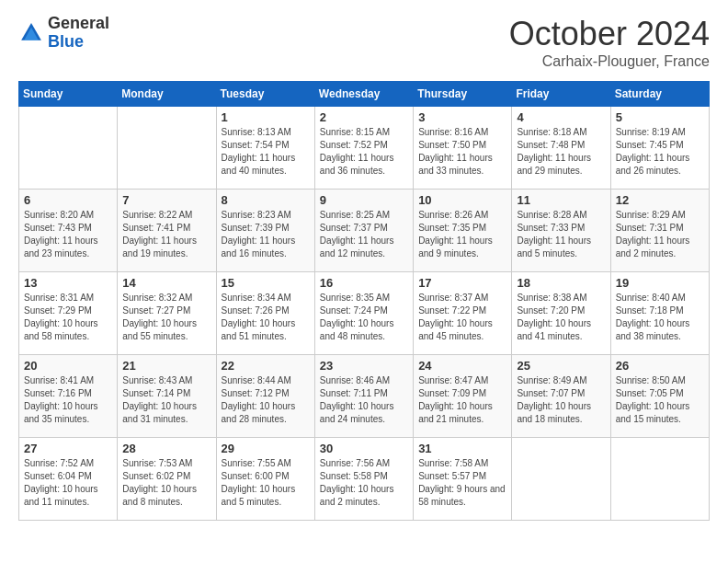 The image size is (728, 563). What do you see at coordinates (561, 148) in the screenshot?
I see `calendar-cell: 4Sunrise: 8:18 AMSunset: 7:48 PMDaylight…` at bounding box center [561, 148].